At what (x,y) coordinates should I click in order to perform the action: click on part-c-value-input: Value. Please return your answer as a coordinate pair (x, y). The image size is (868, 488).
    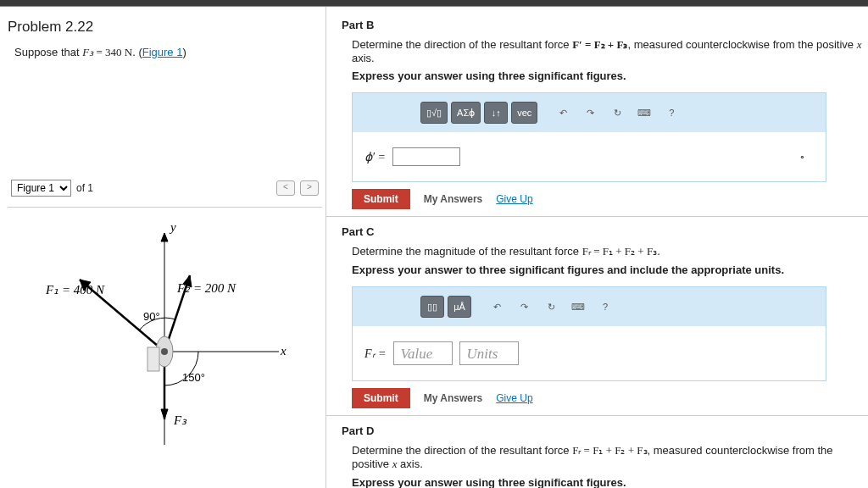
    Looking at the image, I should click on (423, 353).